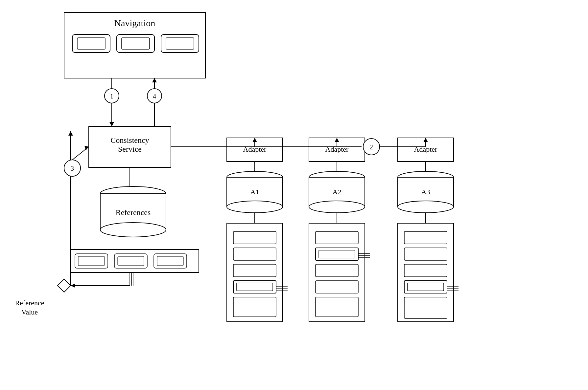  What do you see at coordinates (154, 96) in the screenshot?
I see `svg-text: 4` at bounding box center [154, 96].